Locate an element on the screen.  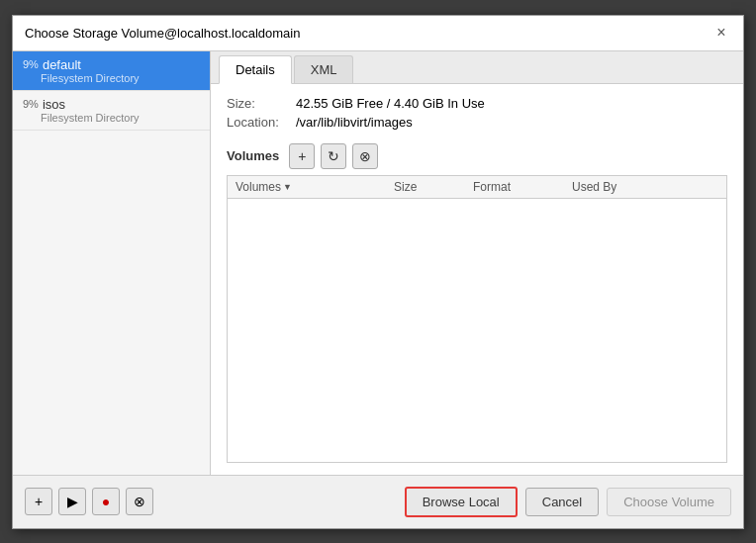
close-button: × is located at coordinates (721, 33).